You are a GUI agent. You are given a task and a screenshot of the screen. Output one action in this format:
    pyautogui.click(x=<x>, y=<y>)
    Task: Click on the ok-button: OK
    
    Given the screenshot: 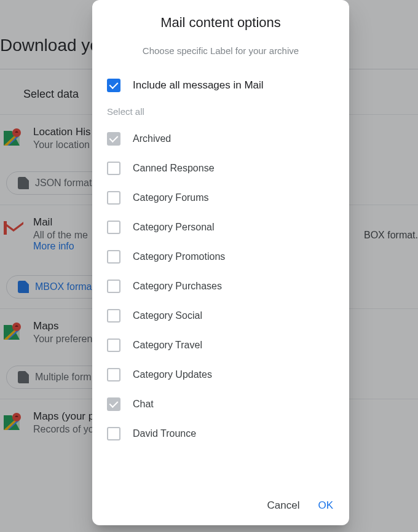 What is the action you would take?
    pyautogui.click(x=326, y=506)
    